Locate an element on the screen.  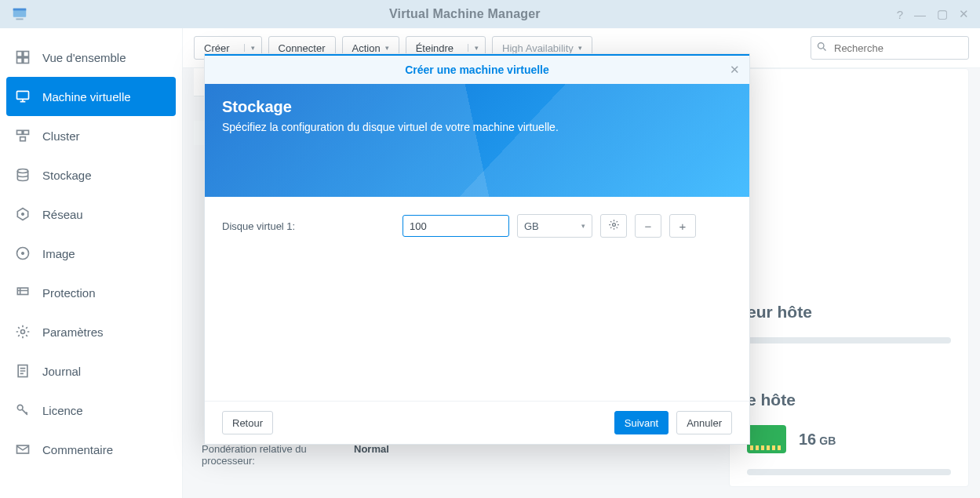
vdisk-size-input is located at coordinates (456, 226).